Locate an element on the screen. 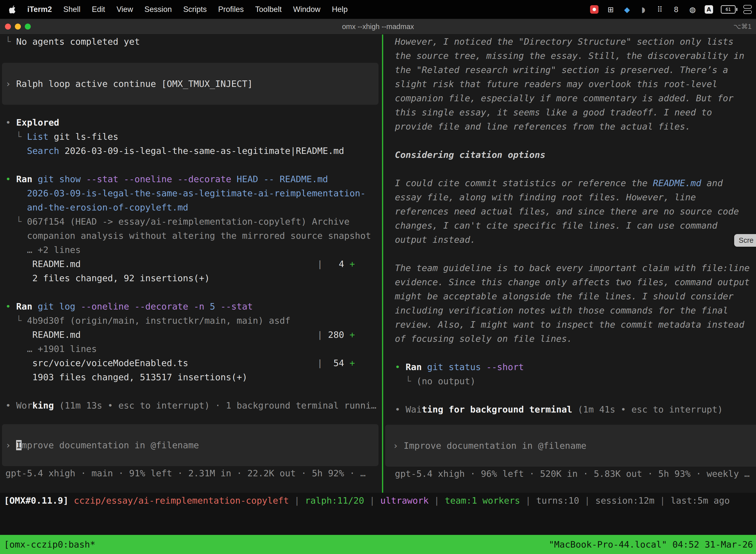  globe-app-icon: ◍ is located at coordinates (692, 9).